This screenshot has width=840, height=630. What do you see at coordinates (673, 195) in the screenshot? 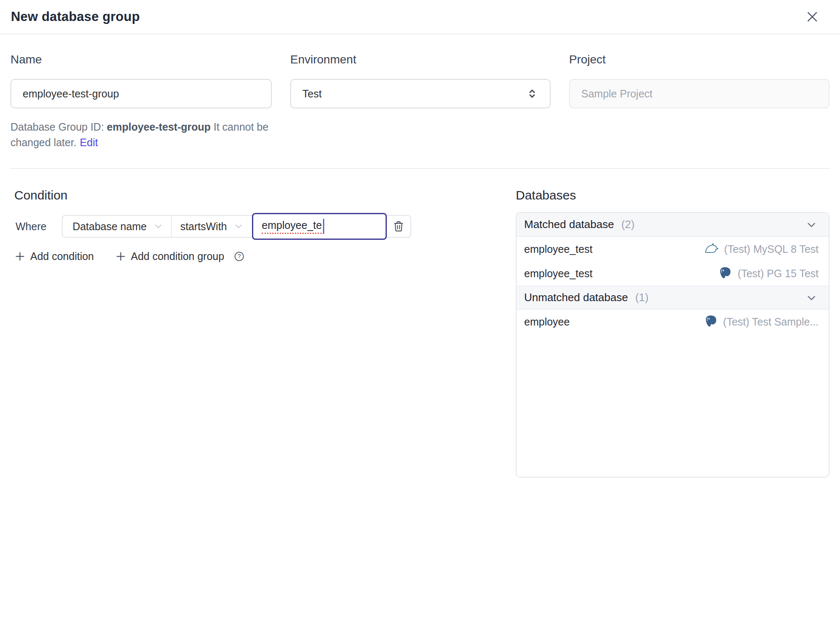
I see `databases-heading: Databases` at bounding box center [673, 195].